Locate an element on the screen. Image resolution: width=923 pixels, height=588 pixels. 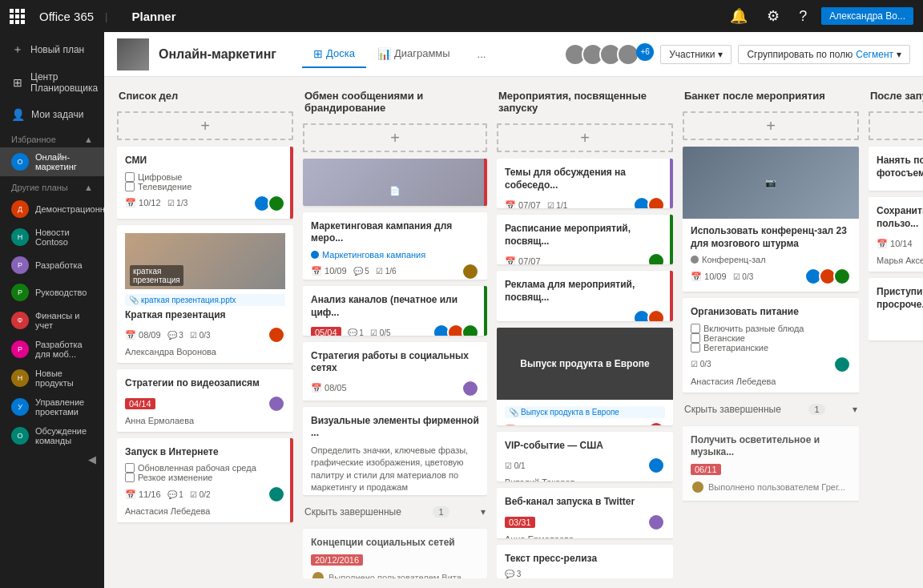
card-tag: Маркетинговая кампания is located at coordinates (395, 255).